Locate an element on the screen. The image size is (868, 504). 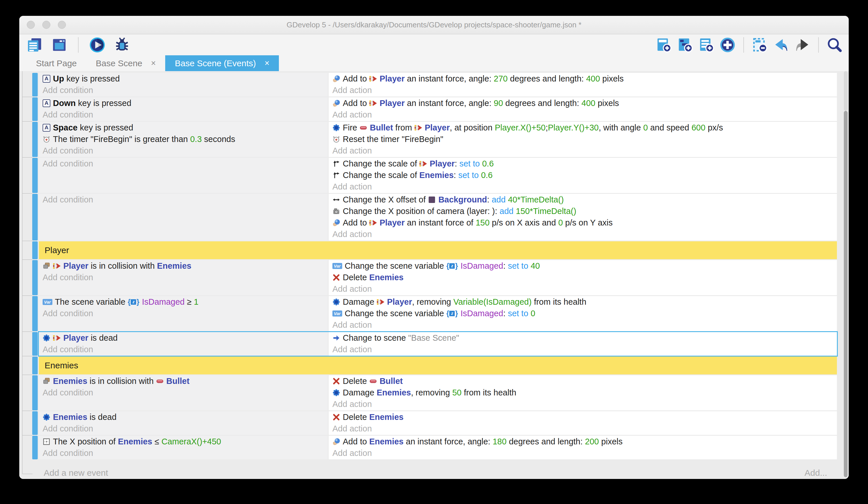
condition-line: The timer "FireBegin" is greater than 0.… is located at coordinates (183, 139).